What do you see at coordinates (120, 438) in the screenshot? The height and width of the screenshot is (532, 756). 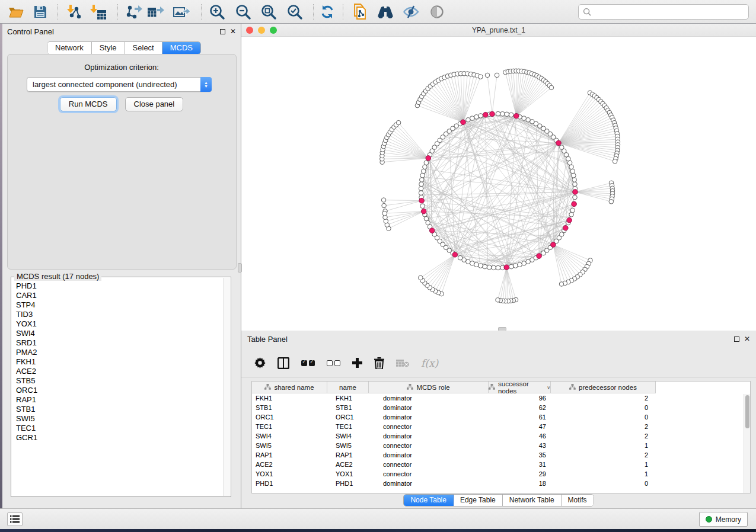 I see `mcds-result-item: GCR1` at bounding box center [120, 438].